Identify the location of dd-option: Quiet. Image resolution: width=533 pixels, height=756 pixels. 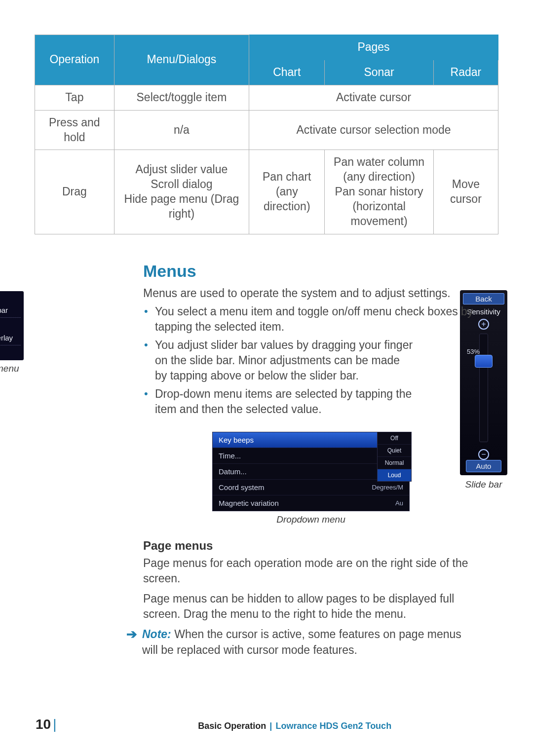
(394, 451).